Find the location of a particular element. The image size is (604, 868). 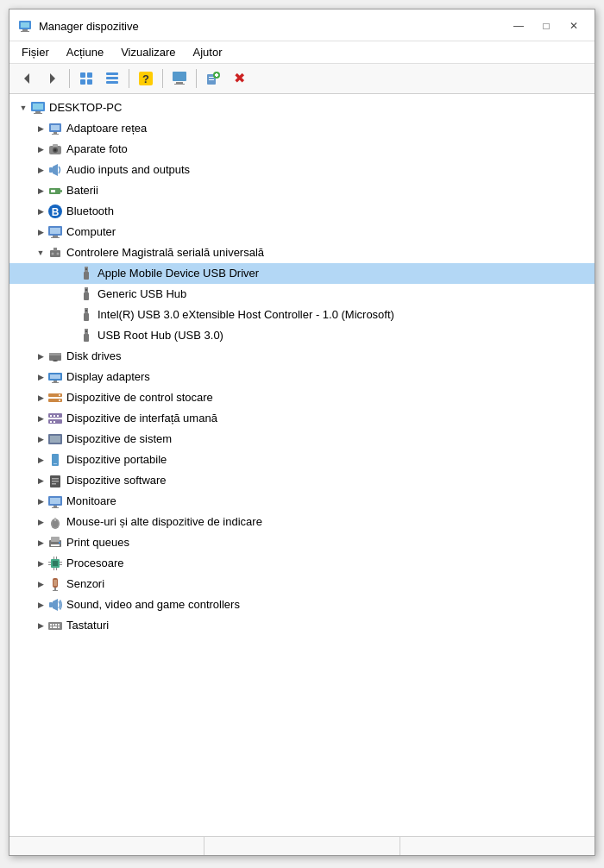

sistem-label: Dispozitive de sistem is located at coordinates (119, 439).